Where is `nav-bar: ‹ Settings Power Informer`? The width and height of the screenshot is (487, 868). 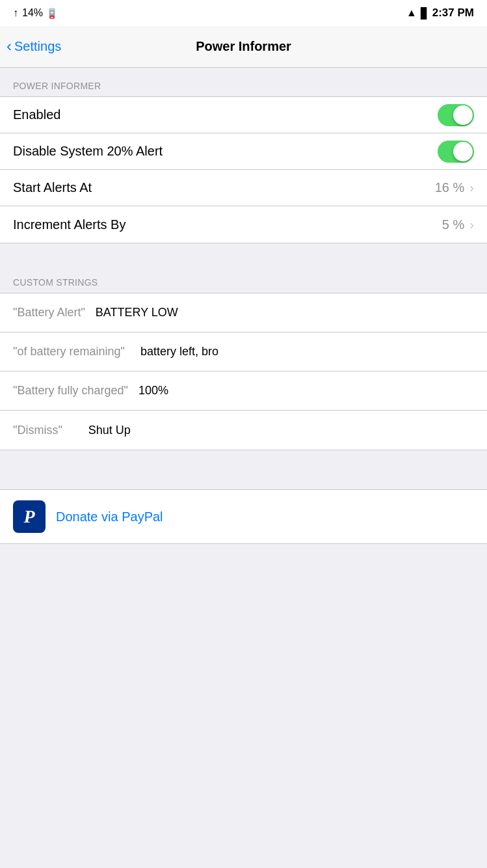
nav-bar: ‹ Settings Power Informer is located at coordinates (243, 47).